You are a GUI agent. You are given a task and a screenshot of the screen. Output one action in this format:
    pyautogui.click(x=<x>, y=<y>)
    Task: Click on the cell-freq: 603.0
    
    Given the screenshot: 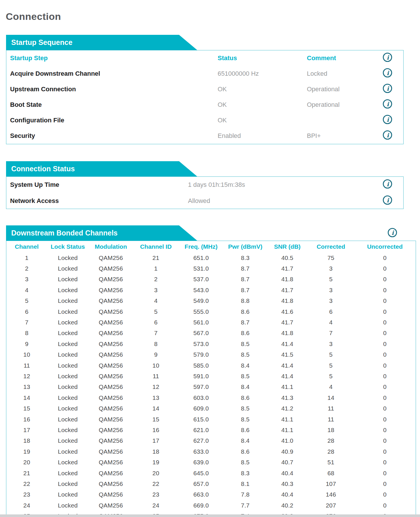 What is the action you would take?
    pyautogui.click(x=201, y=398)
    